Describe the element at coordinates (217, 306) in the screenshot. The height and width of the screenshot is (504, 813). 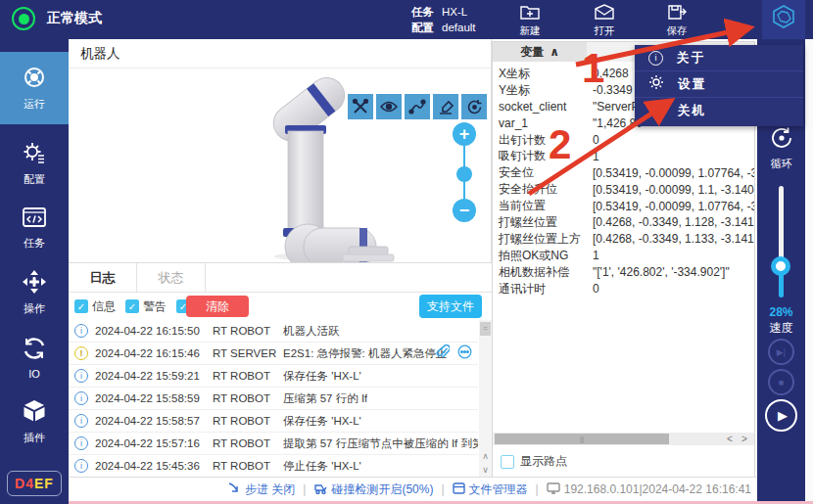
I see `clear-log-button: 清除` at that location.